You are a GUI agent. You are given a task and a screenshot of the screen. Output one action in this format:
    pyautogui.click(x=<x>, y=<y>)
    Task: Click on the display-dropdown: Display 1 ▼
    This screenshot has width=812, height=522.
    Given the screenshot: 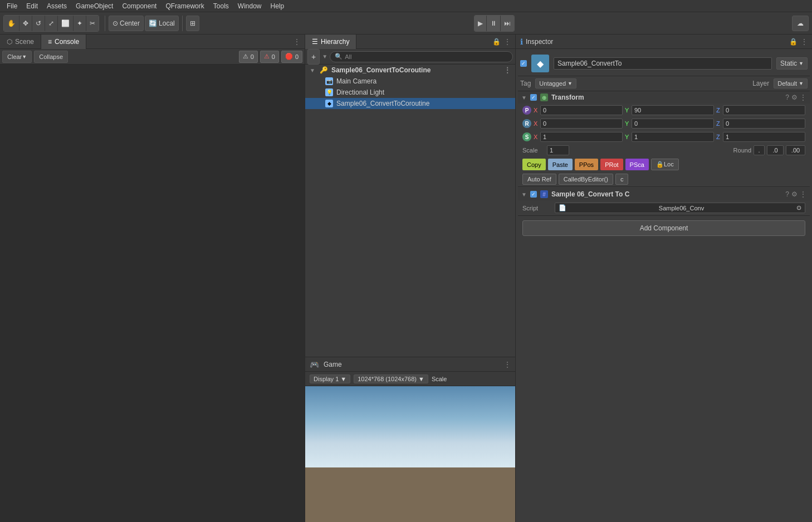 What is the action you would take?
    pyautogui.click(x=330, y=379)
    